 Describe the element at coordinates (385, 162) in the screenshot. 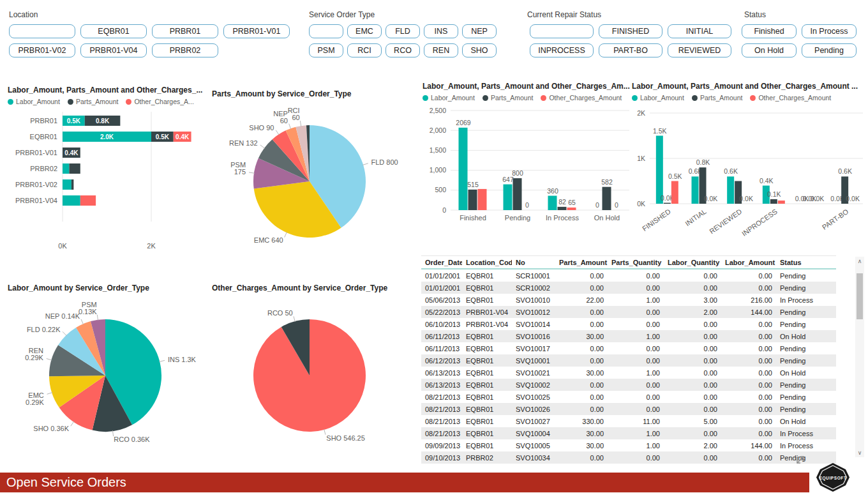

I see `chart-text: FLD 800` at that location.